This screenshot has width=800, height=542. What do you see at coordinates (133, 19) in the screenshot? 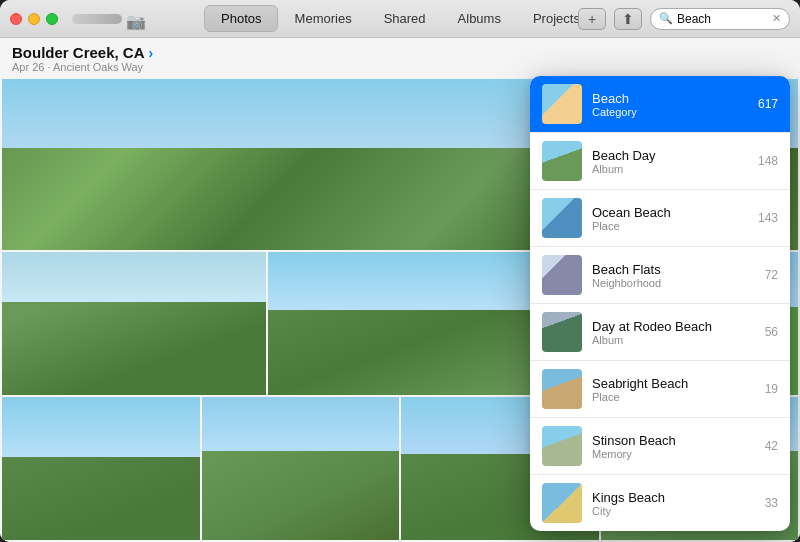
I see `window-icon: 📷` at bounding box center [133, 19].